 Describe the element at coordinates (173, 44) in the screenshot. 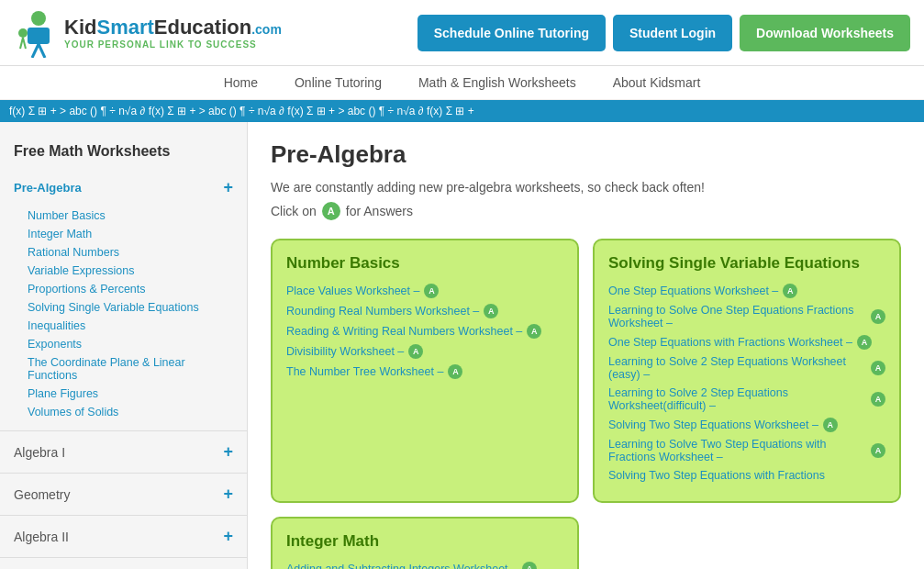

I see `logo-tagline: YOUR PERSONAL LINK TO SUCCESS` at that location.